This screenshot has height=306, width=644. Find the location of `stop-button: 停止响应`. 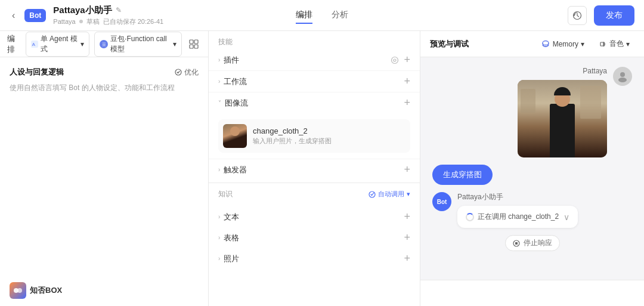

stop-button: 停止响应 is located at coordinates (532, 243).